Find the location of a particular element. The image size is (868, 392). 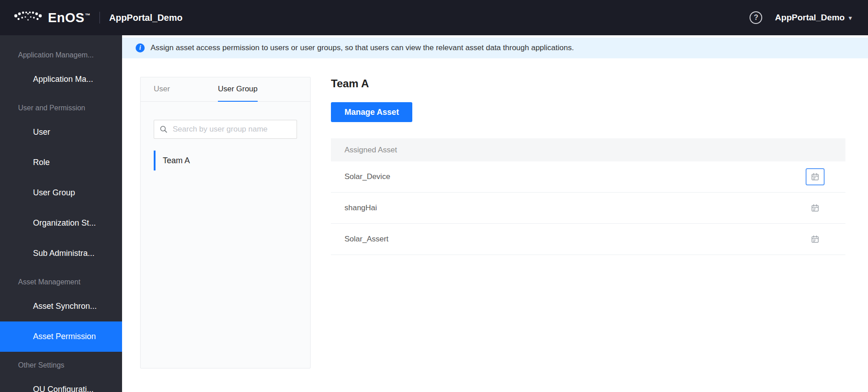

enos-logo: EnOS™ is located at coordinates (52, 18).